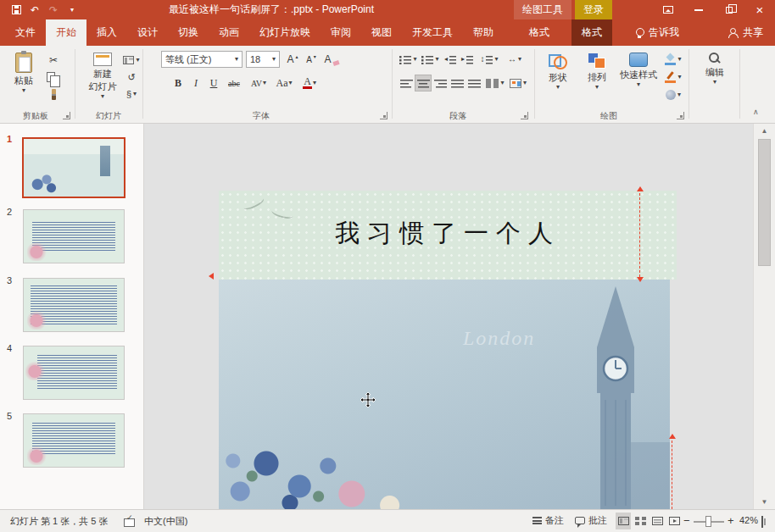  Describe the element at coordinates (440, 83) in the screenshot. I see `align-right-button` at that location.